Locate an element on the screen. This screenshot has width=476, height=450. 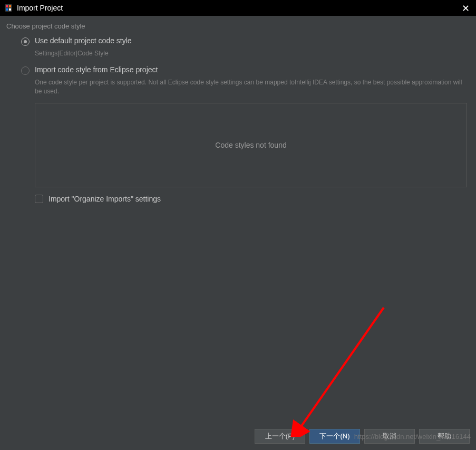
checkbox-icon is located at coordinates (39, 199).